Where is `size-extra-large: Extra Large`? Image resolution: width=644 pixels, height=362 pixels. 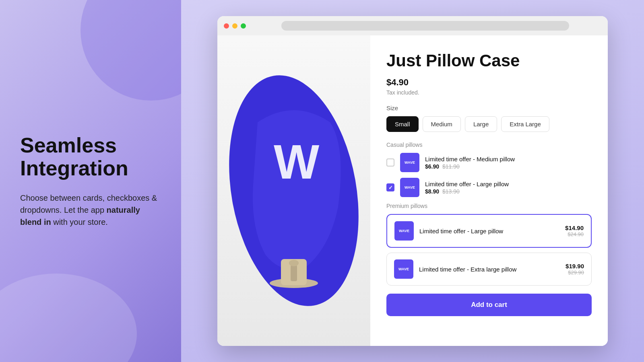 size-extra-large: Extra Large is located at coordinates (525, 124).